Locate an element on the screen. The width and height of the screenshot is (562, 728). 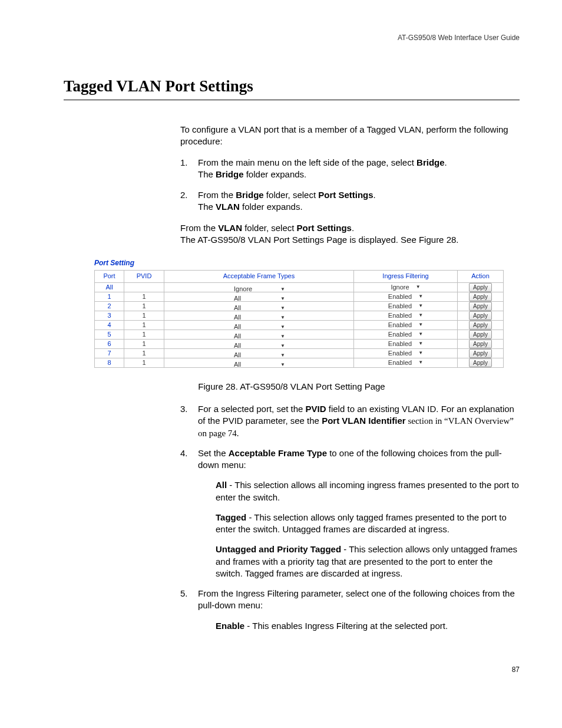
keyword: Tagged is located at coordinates (231, 518).